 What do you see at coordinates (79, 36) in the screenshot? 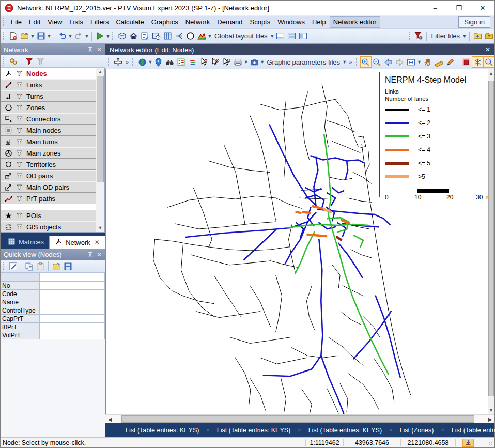
I see `redo-gray-icon` at bounding box center [79, 36].